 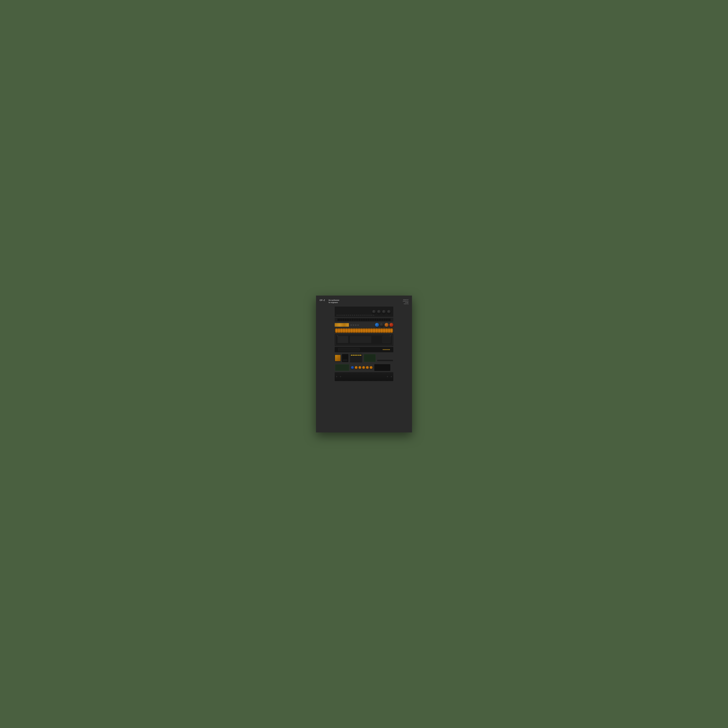 I want to click on encoder-red, so click(x=391, y=325).